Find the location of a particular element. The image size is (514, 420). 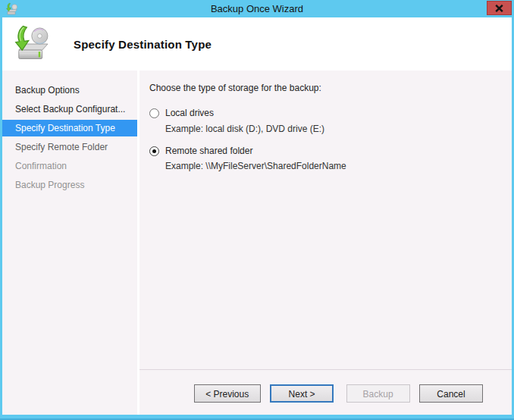

step-backup-progress: Backup Progress is located at coordinates (70, 185).